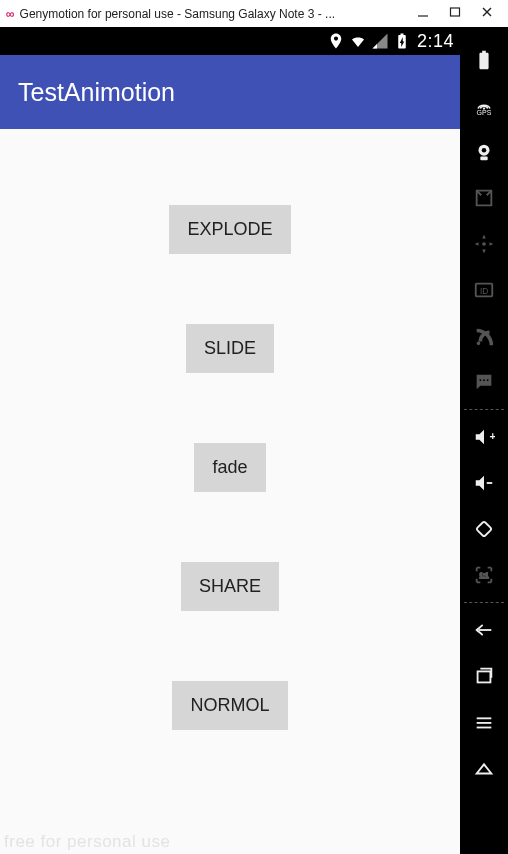 The image size is (508, 854). What do you see at coordinates (402, 41) in the screenshot?
I see `battery-charging-icon` at bounding box center [402, 41].